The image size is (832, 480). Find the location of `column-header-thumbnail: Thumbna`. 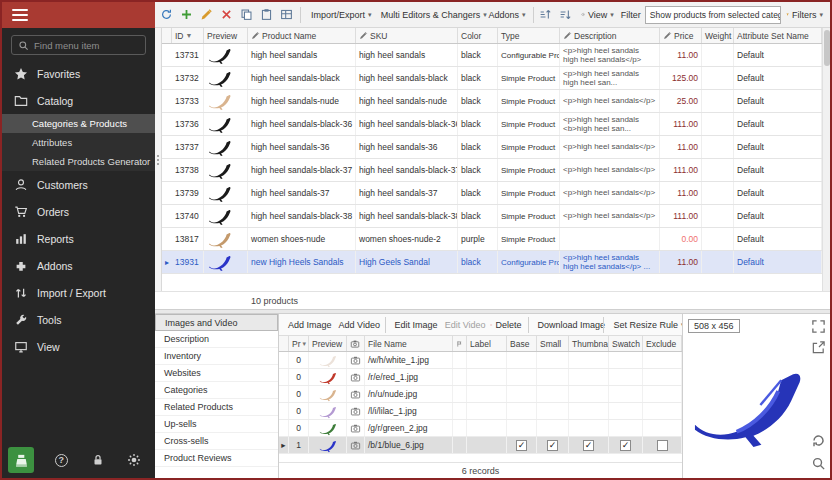

column-header-thumbnail: Thumbna is located at coordinates (589, 344).